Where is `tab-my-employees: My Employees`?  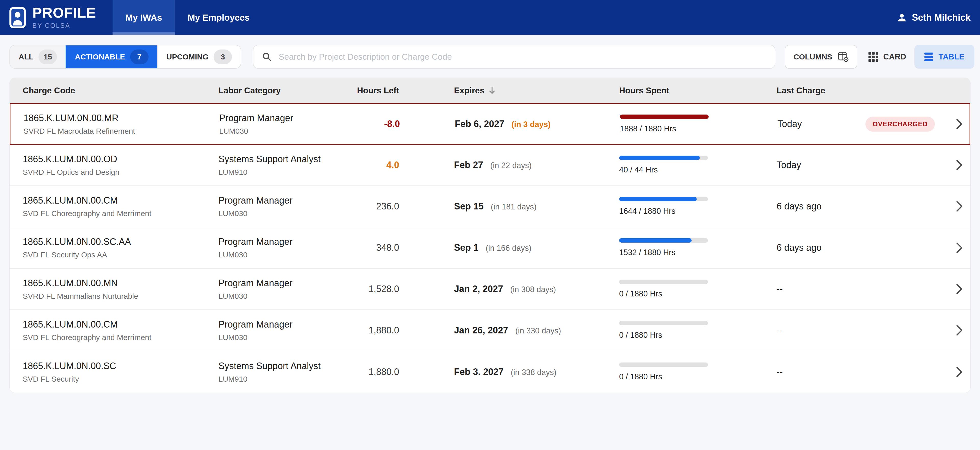
tab-my-employees: My Employees is located at coordinates (219, 17).